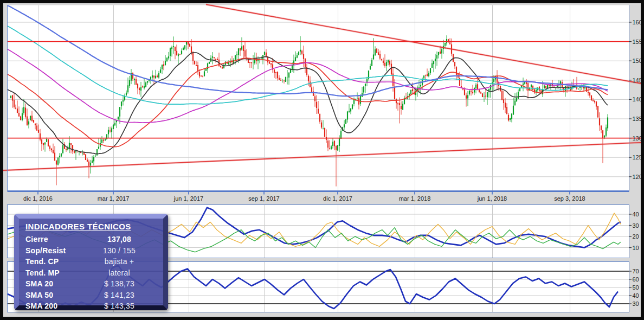  What do you see at coordinates (119, 251) in the screenshot?
I see `indicator-value: 130 / 155` at bounding box center [119, 251].